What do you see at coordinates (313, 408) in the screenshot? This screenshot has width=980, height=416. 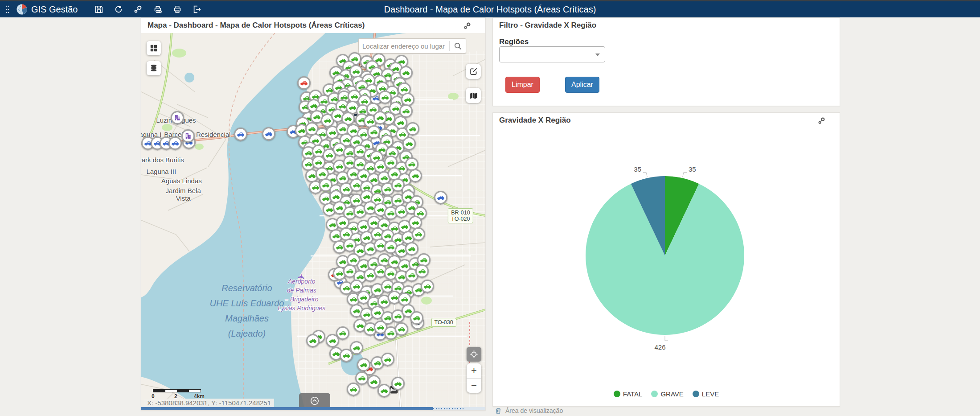 I see `horizontal-scrollbar` at bounding box center [313, 408].